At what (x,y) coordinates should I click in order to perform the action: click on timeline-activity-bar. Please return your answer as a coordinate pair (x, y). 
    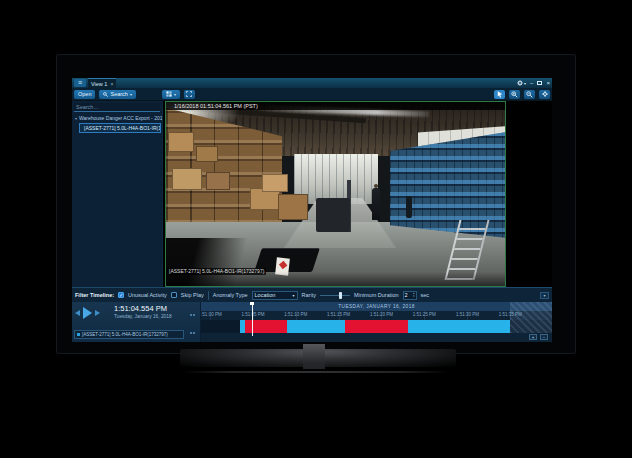
    Looking at the image, I should click on (376, 326).